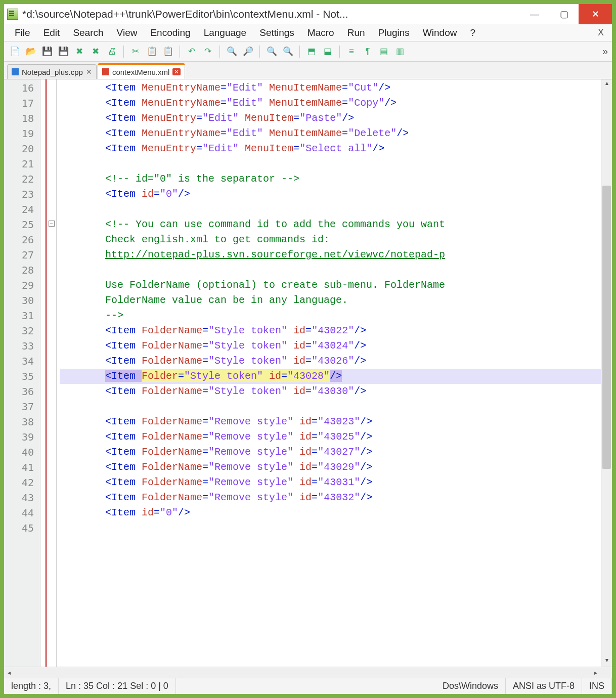 Image resolution: width=616 pixels, height=698 pixels. Describe the element at coordinates (22, 300) in the screenshot. I see `line-number: 30` at that location.